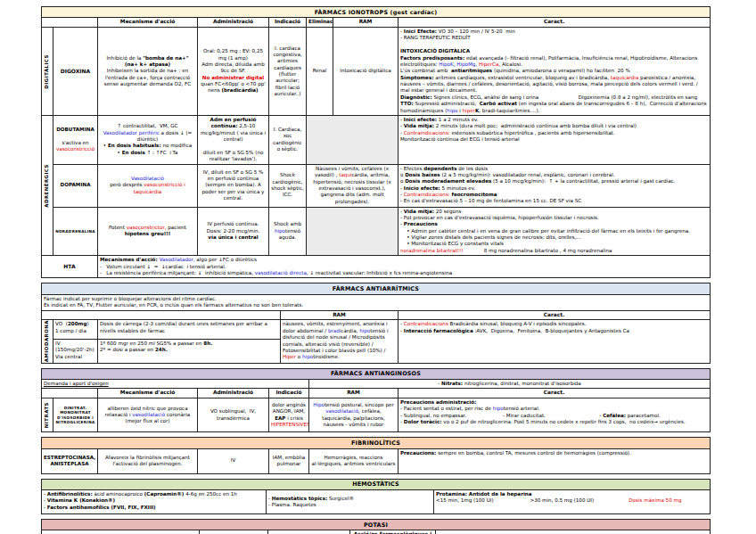  Describe the element at coordinates (376, 525) in the screenshot. I see `potasi-section-title: POTASI` at that location.